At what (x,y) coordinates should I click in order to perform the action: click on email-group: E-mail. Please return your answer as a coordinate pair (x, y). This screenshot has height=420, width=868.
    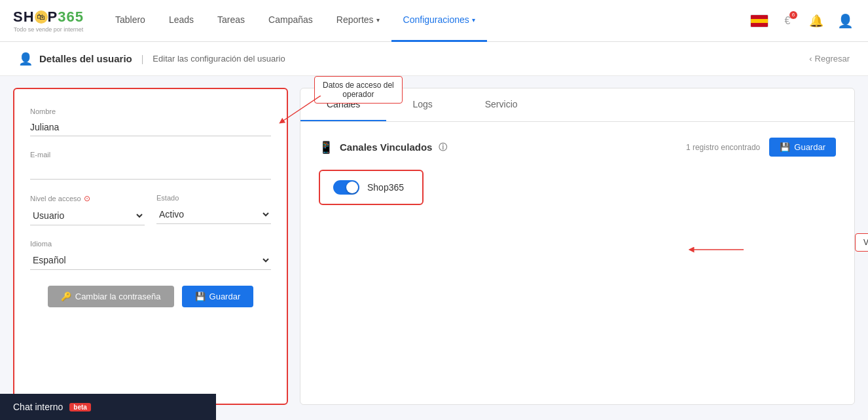
    Looking at the image, I should click on (151, 165).